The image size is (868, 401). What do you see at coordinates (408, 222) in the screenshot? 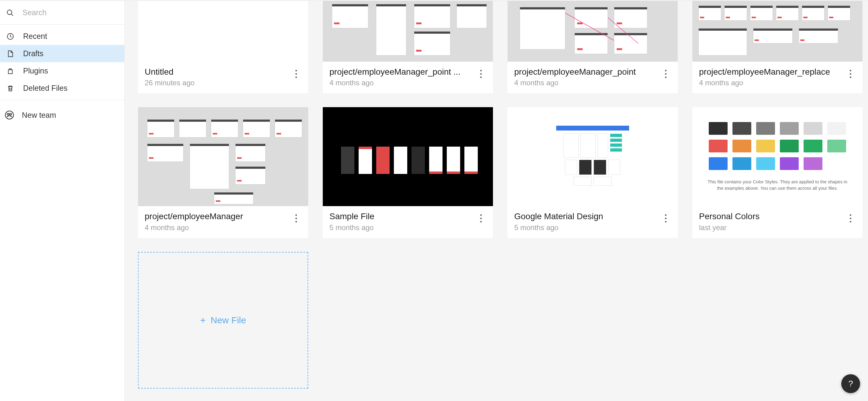
I see `file-card-footer: Sample File 5 months ago` at bounding box center [408, 222].